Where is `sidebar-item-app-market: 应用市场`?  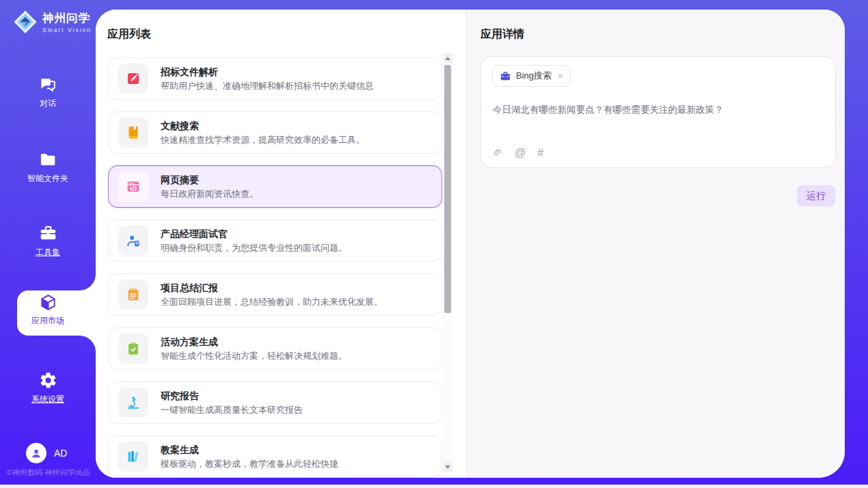 sidebar-item-app-market: 应用市场 is located at coordinates (48, 310).